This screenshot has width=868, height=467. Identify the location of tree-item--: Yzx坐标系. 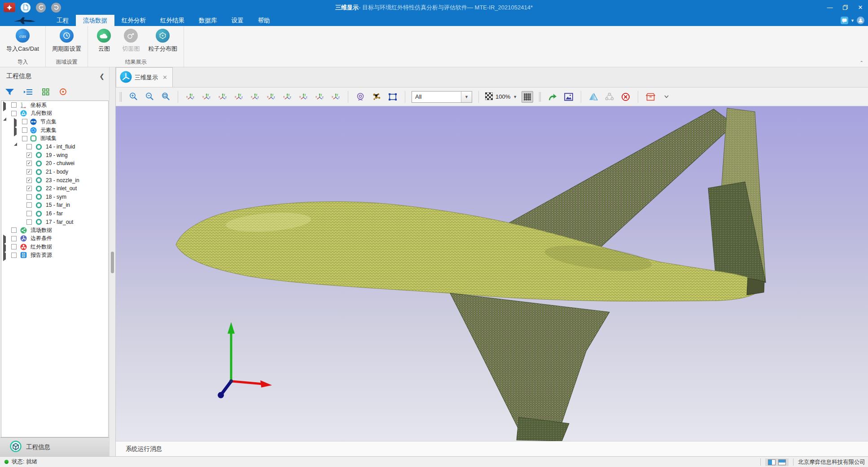
(55, 105).